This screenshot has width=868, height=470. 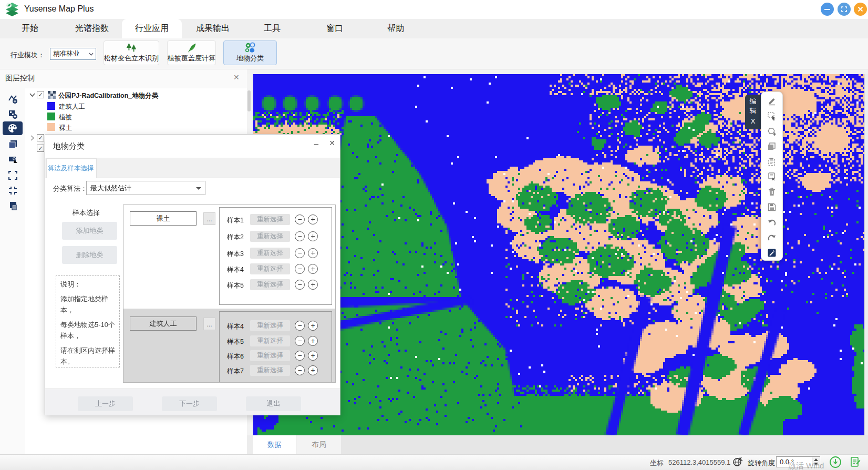 I want to click on pine-wilt-detect-button: 松材变色立木识别, so click(x=131, y=53).